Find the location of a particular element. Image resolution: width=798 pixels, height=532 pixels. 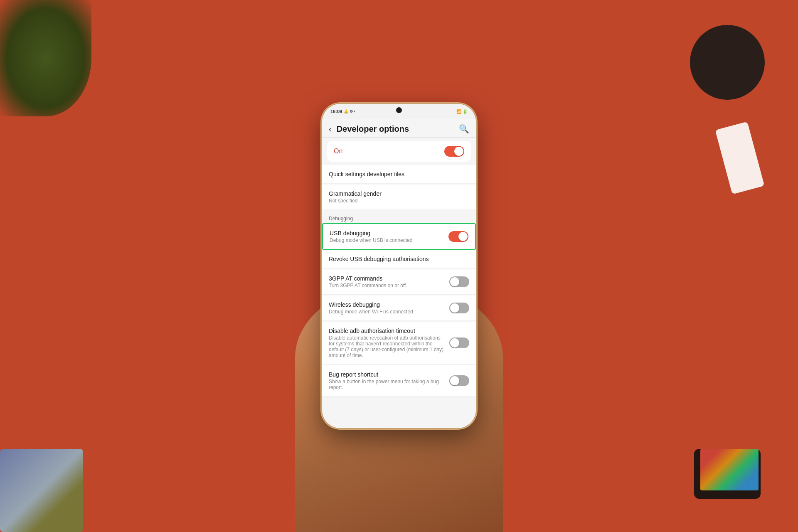

bug-report-item: Bug report shortcut Show a button in the… is located at coordinates (399, 381).